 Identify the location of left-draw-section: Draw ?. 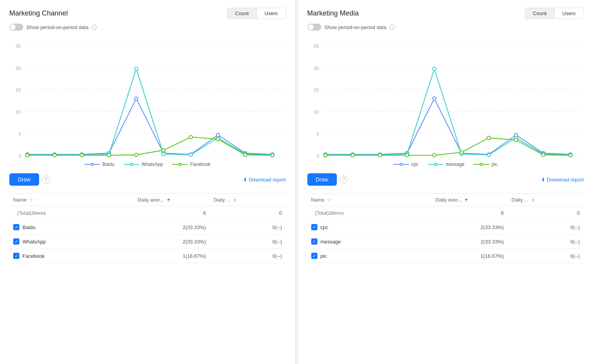
(29, 179).